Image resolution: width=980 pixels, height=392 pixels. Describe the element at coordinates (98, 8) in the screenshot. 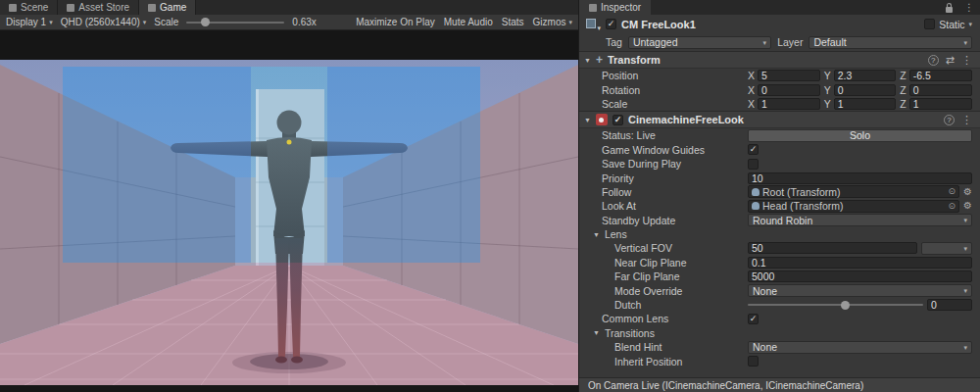

I see `tab-asset-store: Asset Store` at that location.